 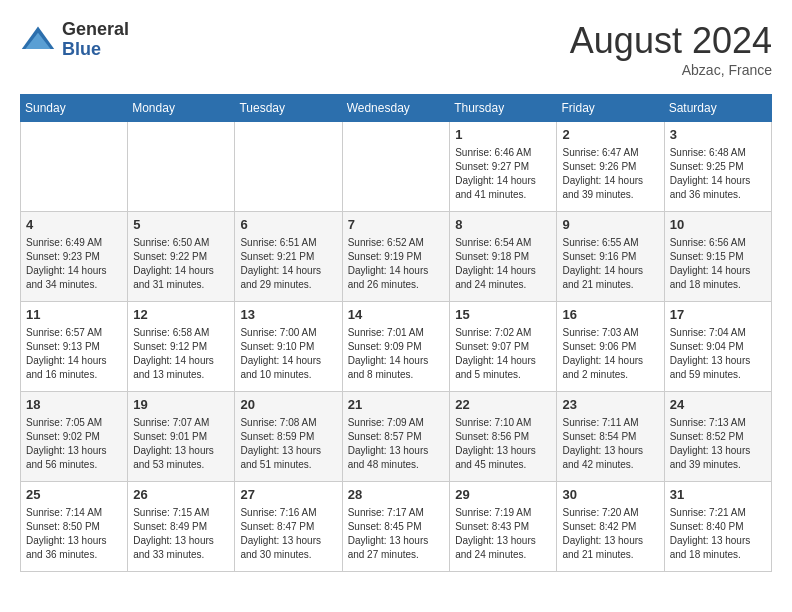 I want to click on weekday-thursday: Thursday, so click(x=504, y=108).